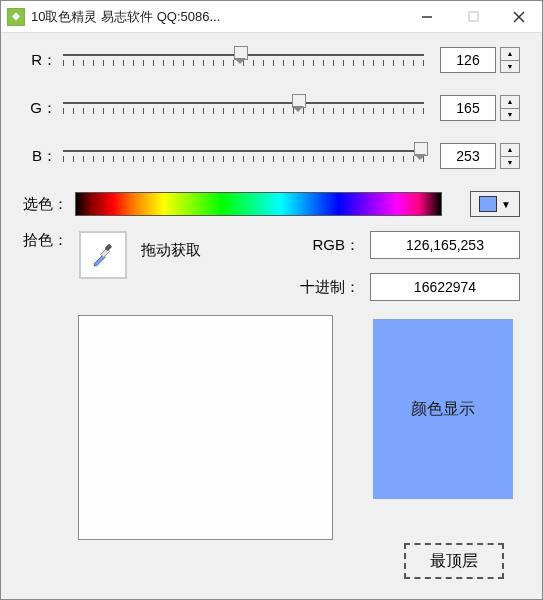 This screenshot has height=600, width=543. I want to click on eyedropper-button, so click(103, 255).